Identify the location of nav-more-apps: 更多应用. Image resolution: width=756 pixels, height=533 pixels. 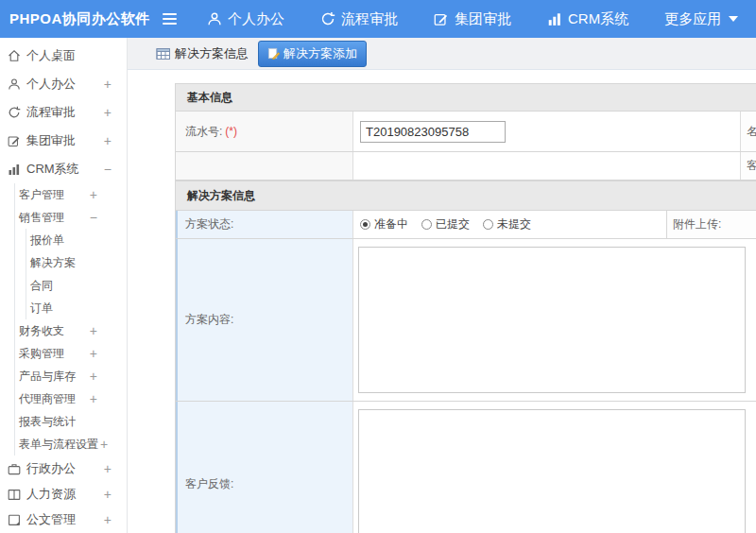
(701, 19).